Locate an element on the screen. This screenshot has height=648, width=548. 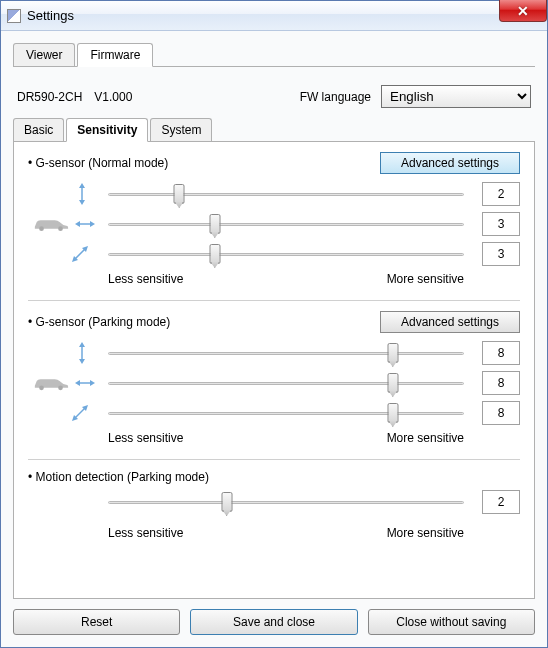
version-label: V1.000 is located at coordinates (113, 97).